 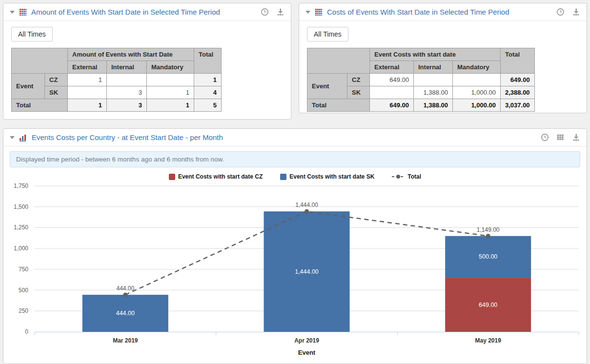 I want to click on total-value-label: 1,149.00, so click(x=488, y=230).